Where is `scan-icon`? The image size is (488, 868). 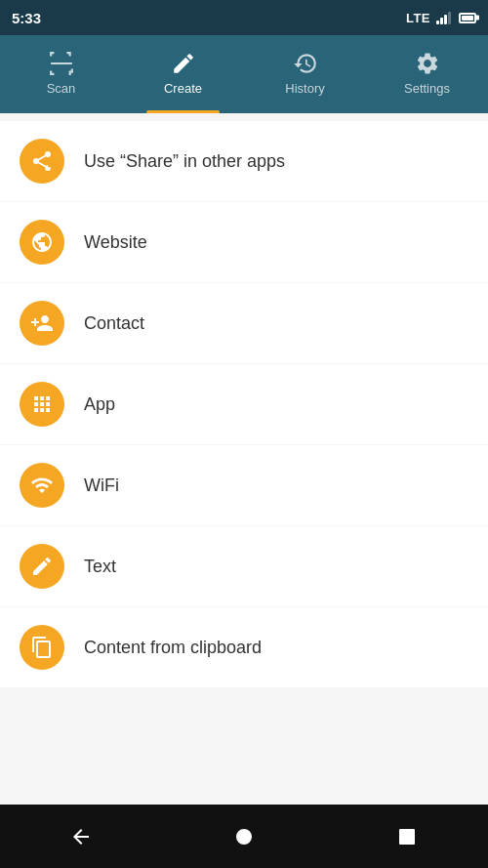
scan-icon is located at coordinates (61, 63).